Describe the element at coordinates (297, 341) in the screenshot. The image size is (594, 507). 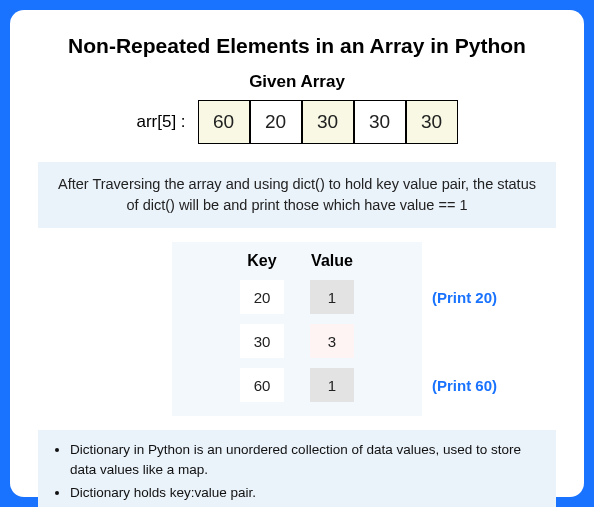
I see `dict-row: 30 3` at that location.